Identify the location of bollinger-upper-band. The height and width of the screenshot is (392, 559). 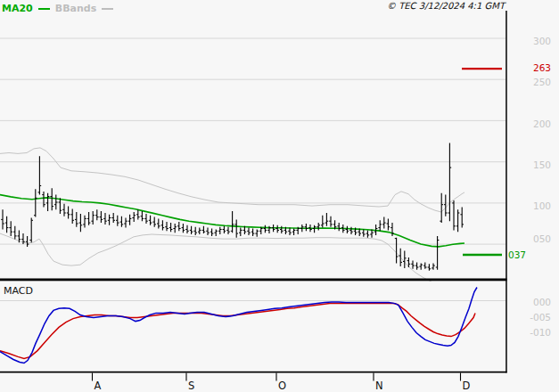
(232, 180).